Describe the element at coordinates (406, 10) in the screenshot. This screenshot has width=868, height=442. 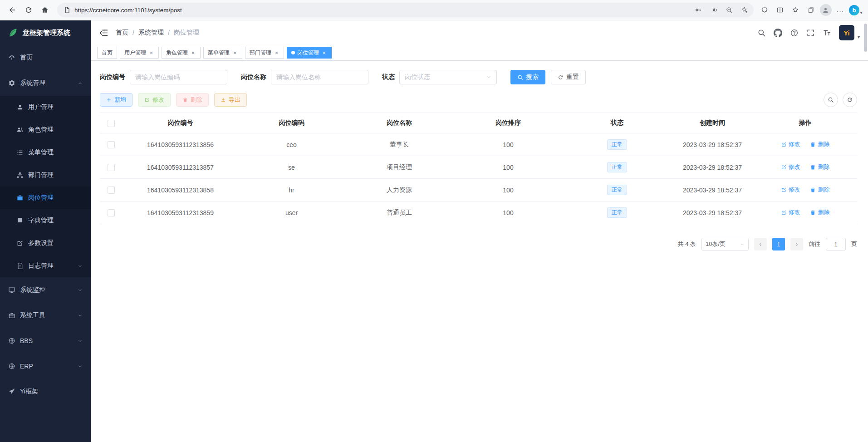
I see `address-bar: https://ccnetcore.com:1101/system/post` at that location.